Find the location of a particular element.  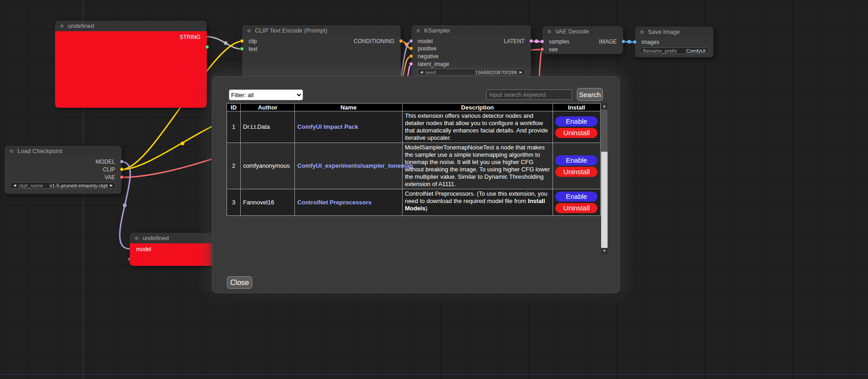

seed-widget: ◀ seed 156680208700286 ▶ is located at coordinates (471, 72).